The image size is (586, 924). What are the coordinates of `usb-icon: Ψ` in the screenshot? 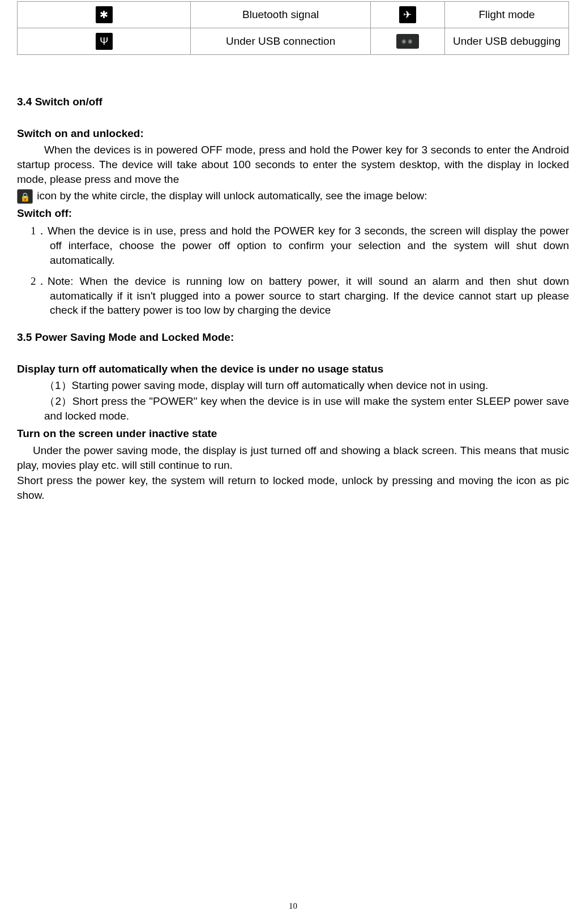 It's located at (104, 41).